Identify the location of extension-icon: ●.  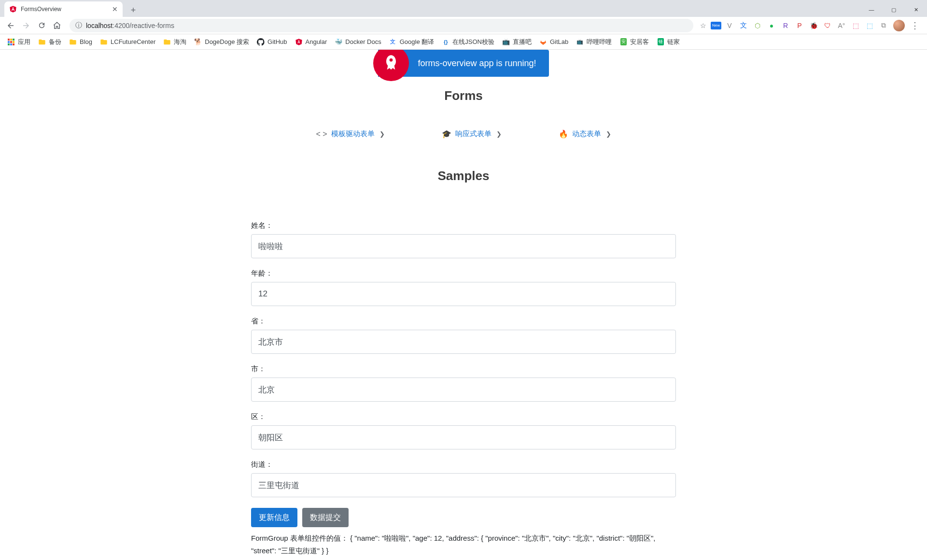
(772, 26).